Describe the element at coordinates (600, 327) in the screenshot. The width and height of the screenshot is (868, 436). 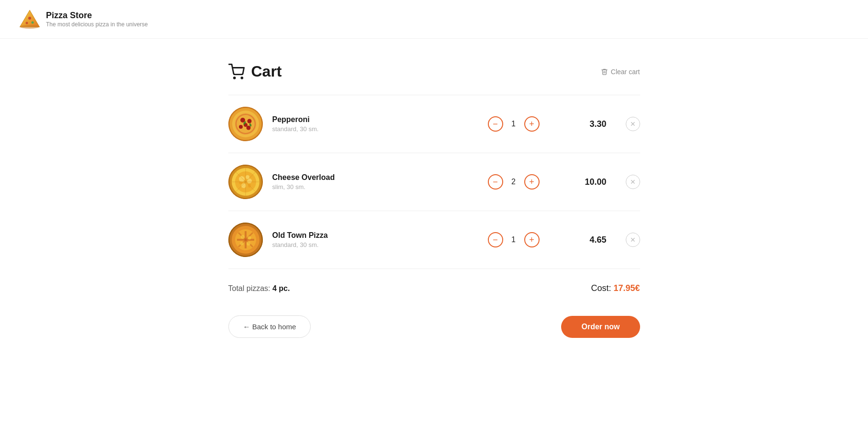
I see `order-now-button: Order now` at that location.